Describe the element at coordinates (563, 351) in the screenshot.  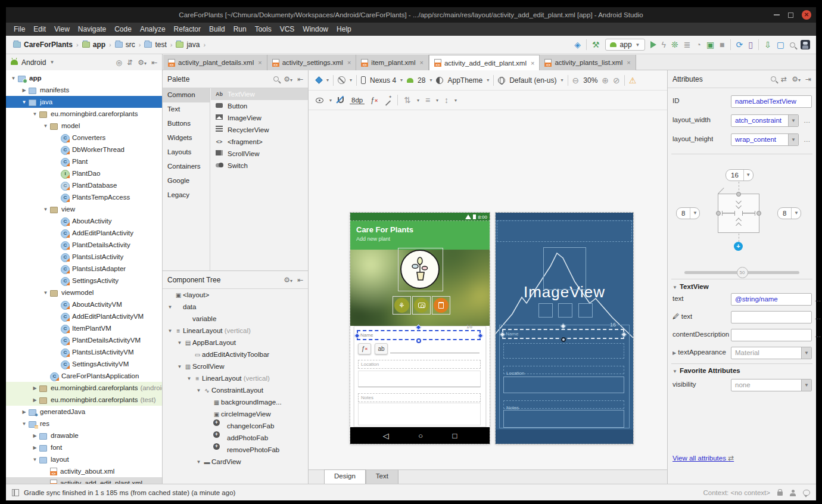
I see `blueprint-name-input` at that location.